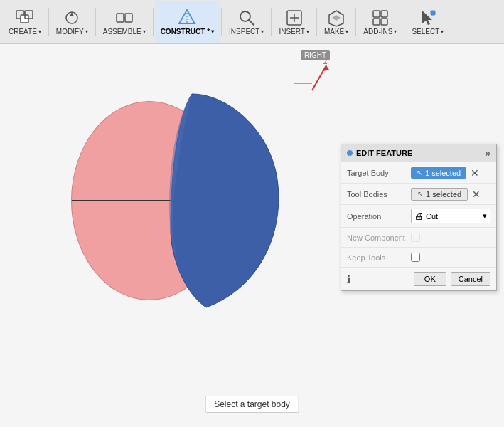  What do you see at coordinates (451, 173) in the screenshot?
I see `target-body-value: ↖ 1 selected ✕` at bounding box center [451, 173].